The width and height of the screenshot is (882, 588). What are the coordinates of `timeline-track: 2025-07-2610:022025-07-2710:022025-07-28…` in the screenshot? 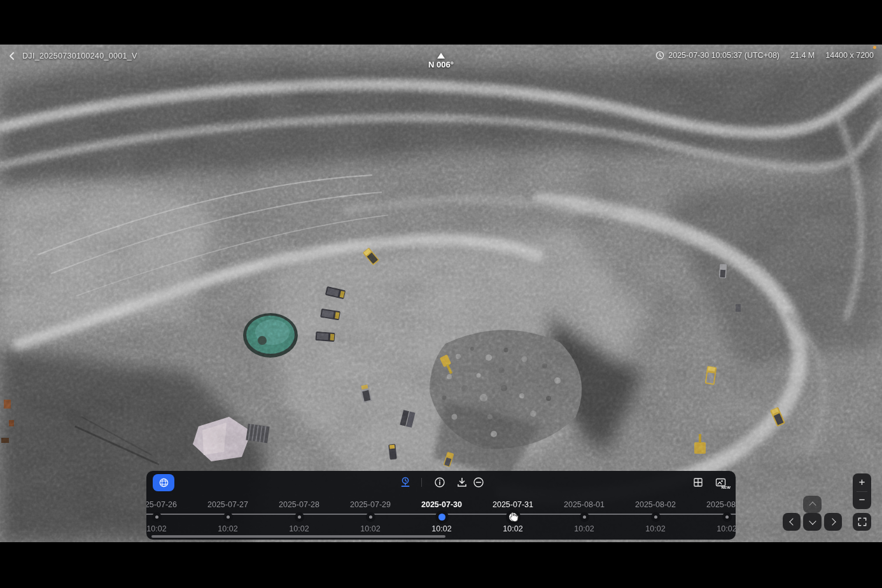 It's located at (441, 505).